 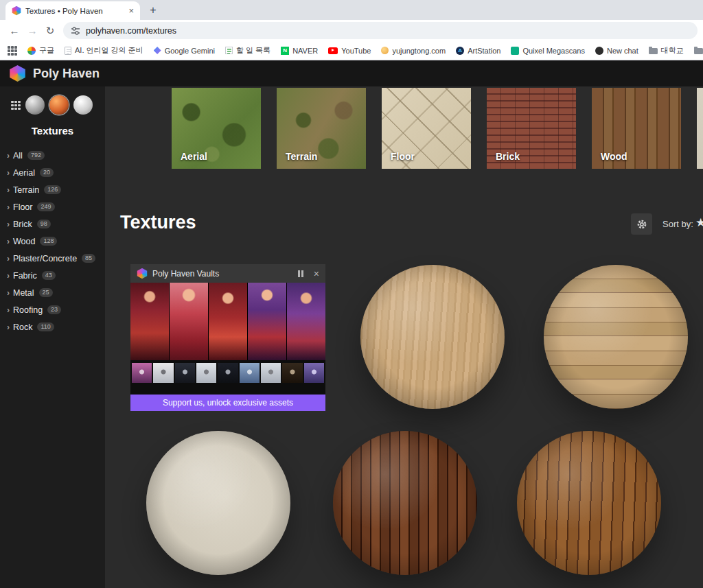 What do you see at coordinates (349, 51) in the screenshot?
I see `bookmark-item: YouTube` at bounding box center [349, 51].